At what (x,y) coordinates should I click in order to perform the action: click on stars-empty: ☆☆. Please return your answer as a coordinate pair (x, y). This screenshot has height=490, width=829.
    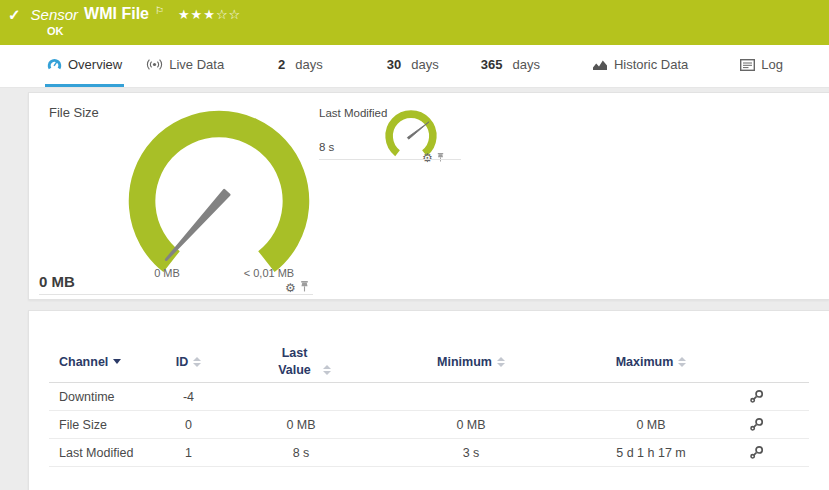
    Looking at the image, I should click on (228, 14).